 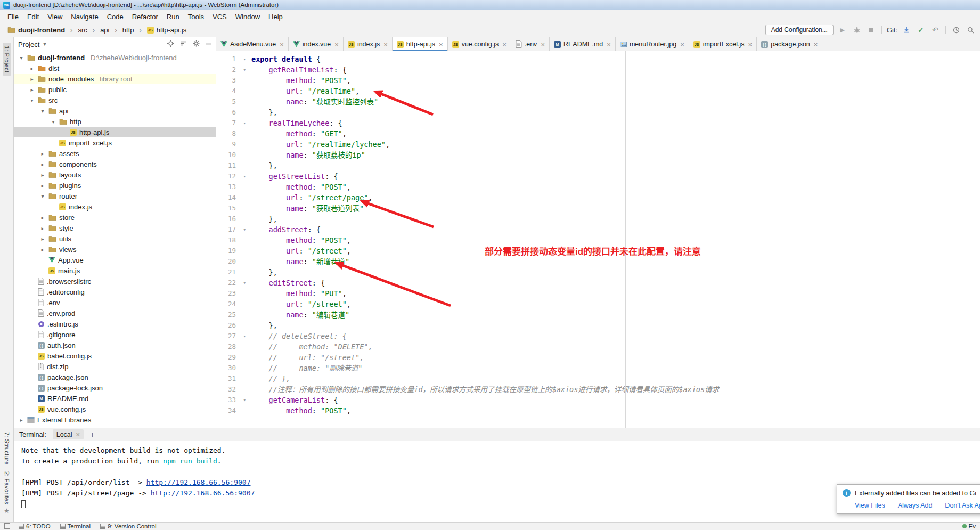 What do you see at coordinates (115, 58) in the screenshot?
I see `tree-item-duoji-frontend: ▾duoji-frontendD:\zheheWeb\duoji-fronten…` at bounding box center [115, 58].